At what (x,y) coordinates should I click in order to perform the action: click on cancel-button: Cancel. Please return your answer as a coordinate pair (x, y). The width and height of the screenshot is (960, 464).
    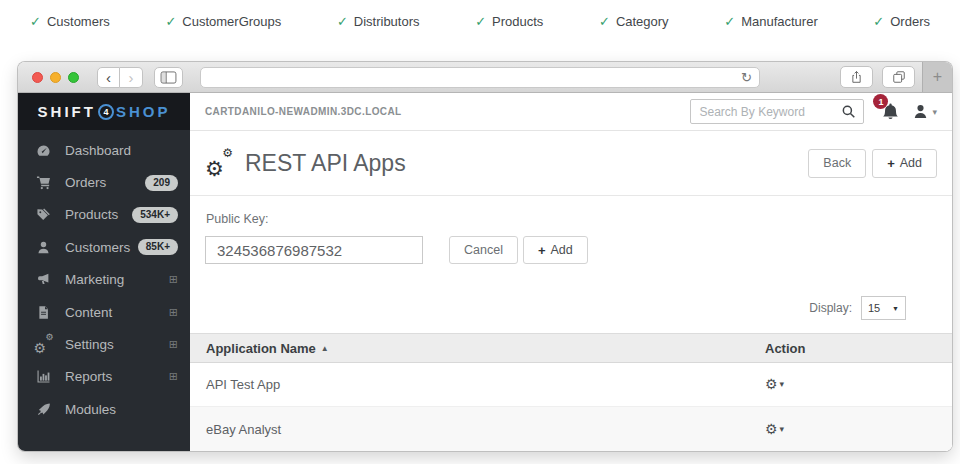
    Looking at the image, I should click on (484, 250).